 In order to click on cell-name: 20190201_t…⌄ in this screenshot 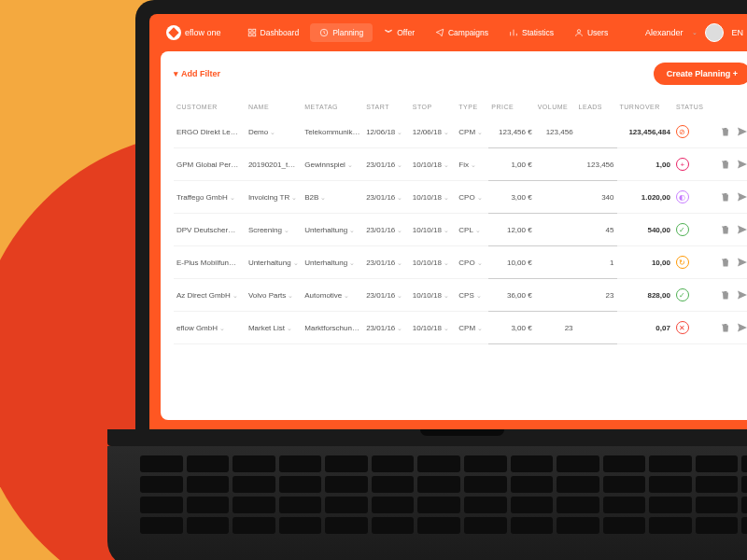, I will do `click(274, 164)`.